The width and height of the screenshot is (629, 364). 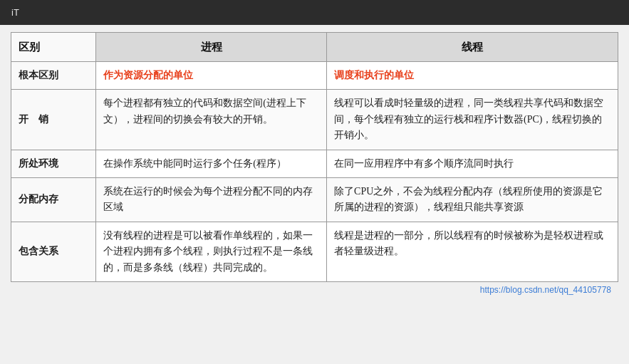 What do you see at coordinates (315, 13) in the screenshot?
I see `top-bar: iT` at bounding box center [315, 13].